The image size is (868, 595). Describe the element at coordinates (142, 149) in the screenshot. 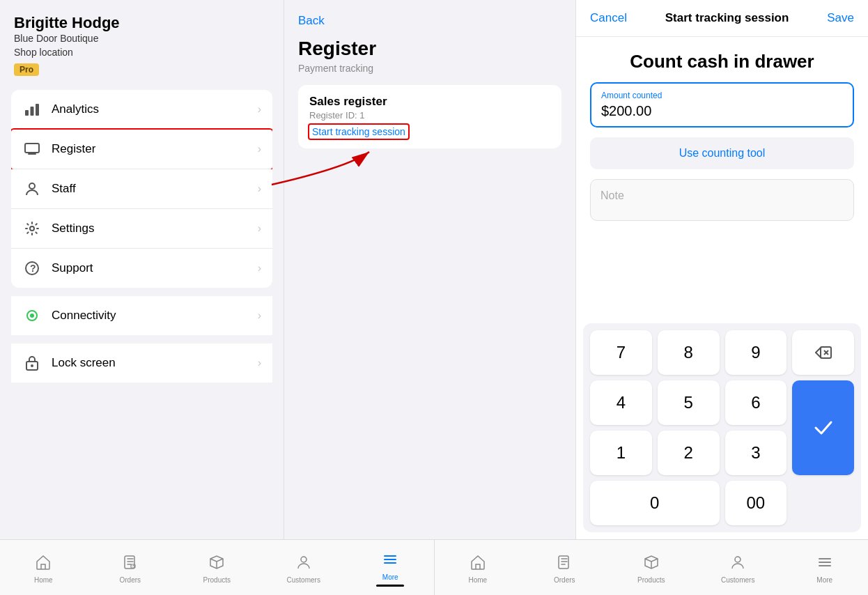

I see `sidebar-item-register: Register ›` at that location.